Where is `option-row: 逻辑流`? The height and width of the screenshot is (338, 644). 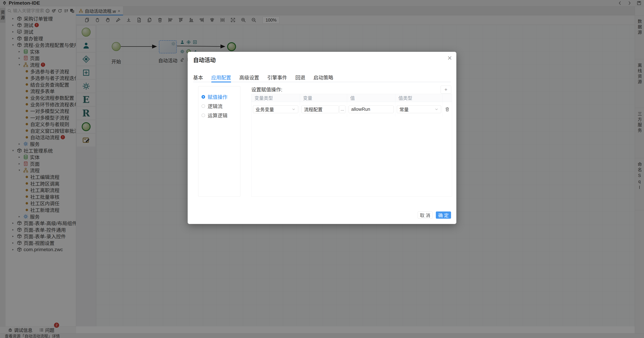
option-row: 逻辑流 is located at coordinates (221, 106).